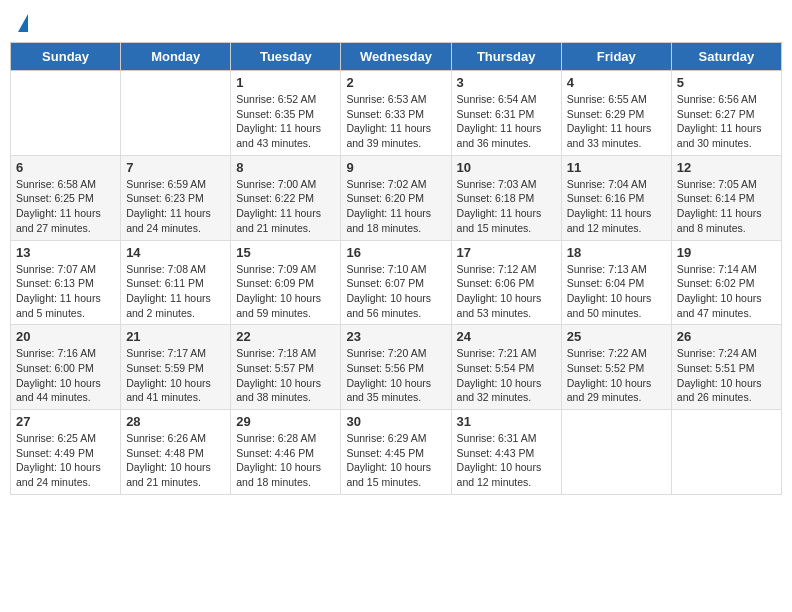  Describe the element at coordinates (66, 376) in the screenshot. I see `day-info: Sunrise: 7:16 AM Sunset: 6:00 PM Dayligh…` at that location.